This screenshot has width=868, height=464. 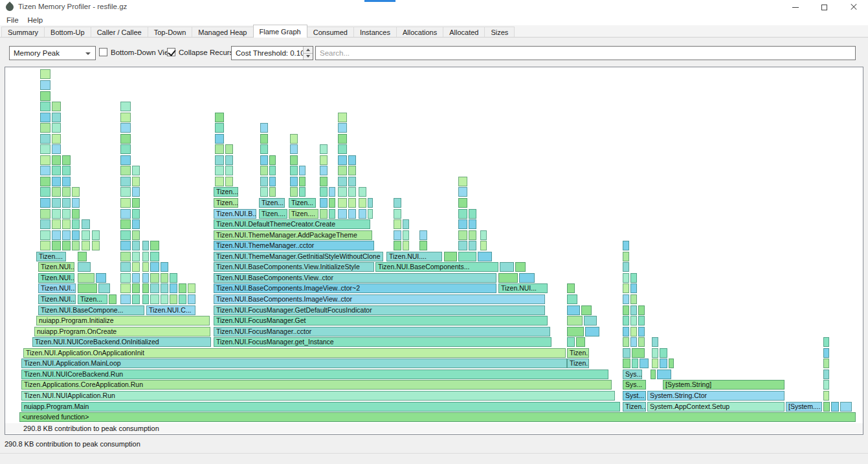 What do you see at coordinates (463, 32) in the screenshot?
I see `tab-allocated: Allocated` at bounding box center [463, 32].